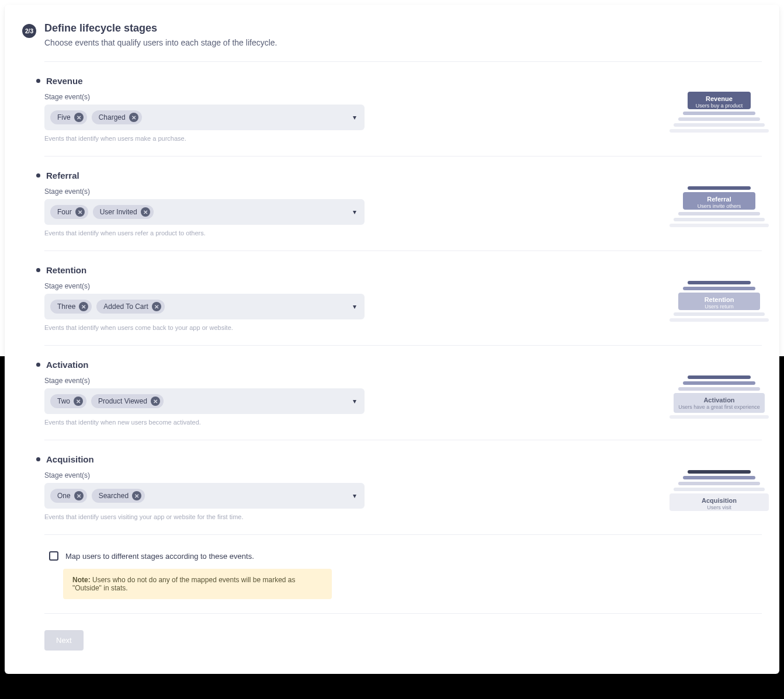 The image size is (784, 699). I want to click on stage-events-select: One✕ Searched✕ ▾, so click(204, 496).